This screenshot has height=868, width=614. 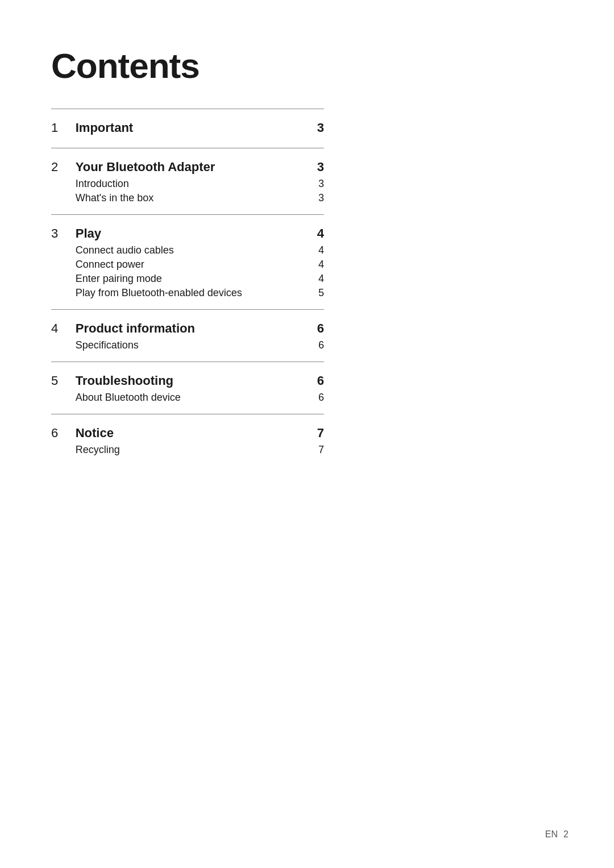 I want to click on subsection-title-3-1: Connect power, so click(x=189, y=265).